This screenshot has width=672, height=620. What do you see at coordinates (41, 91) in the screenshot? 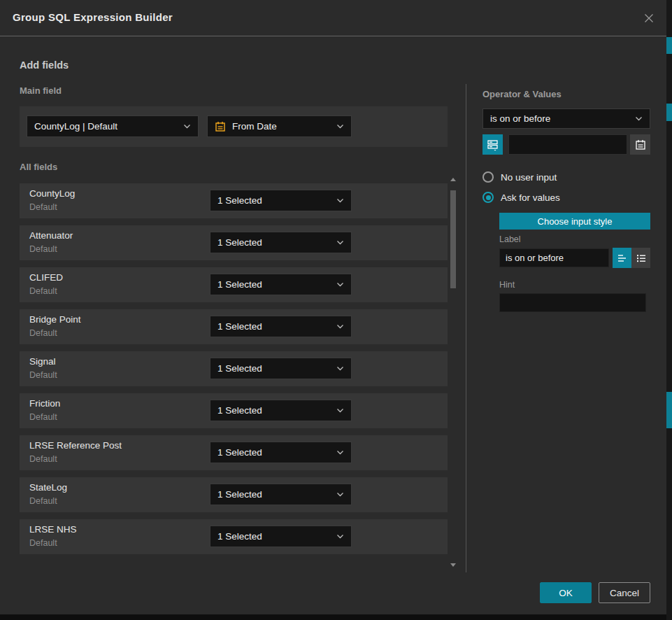
I see `main-field-label: Main field` at bounding box center [41, 91].